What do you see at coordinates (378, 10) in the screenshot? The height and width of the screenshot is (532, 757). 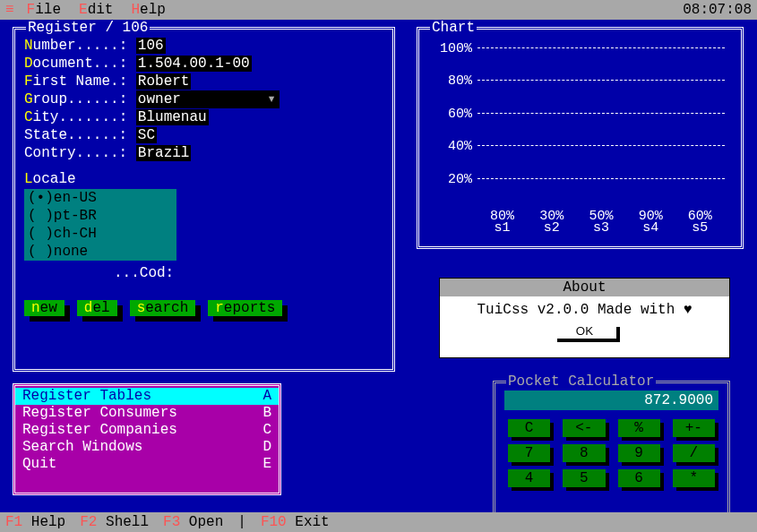 I see `menubar: ≡ File Edit Help 08:07:08` at bounding box center [378, 10].